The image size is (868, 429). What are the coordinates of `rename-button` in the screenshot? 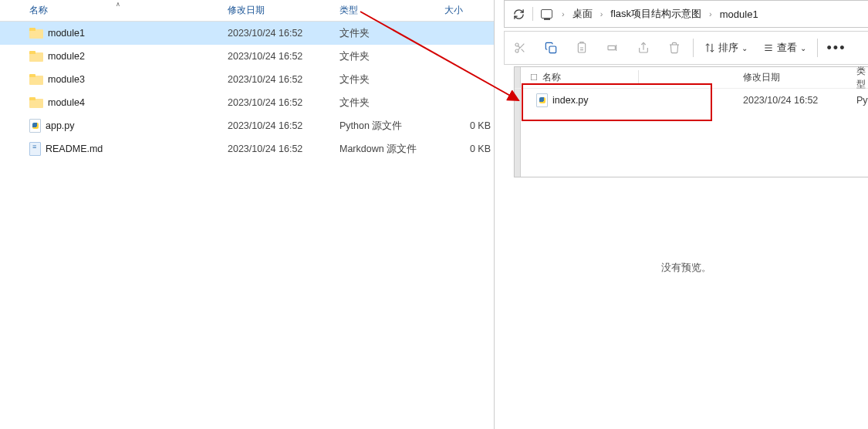 It's located at (613, 48).